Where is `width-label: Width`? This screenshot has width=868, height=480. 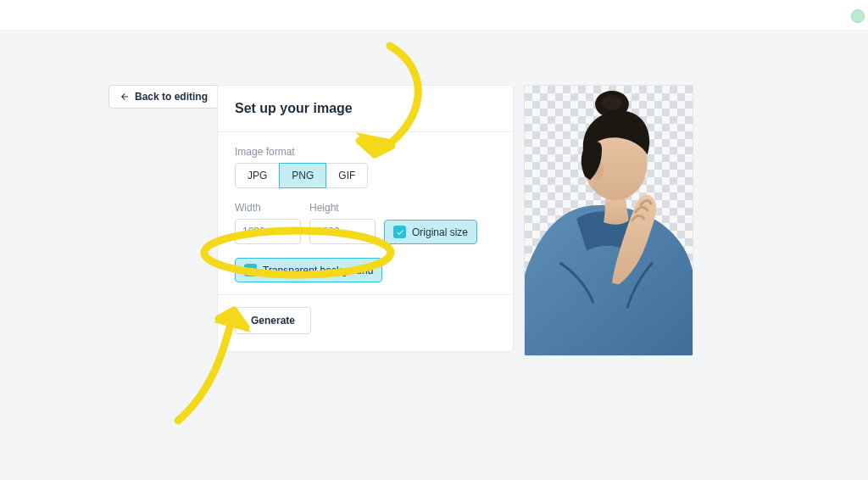 width-label: Width is located at coordinates (268, 208).